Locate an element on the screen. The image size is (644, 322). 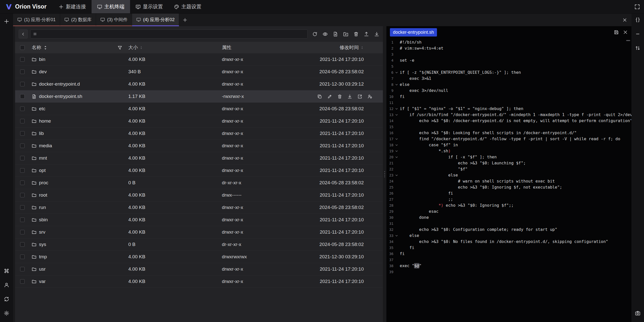
table-row: docker-entrypoint.d4.00 KBdrwxr-xr-x2021… is located at coordinates (199, 84).